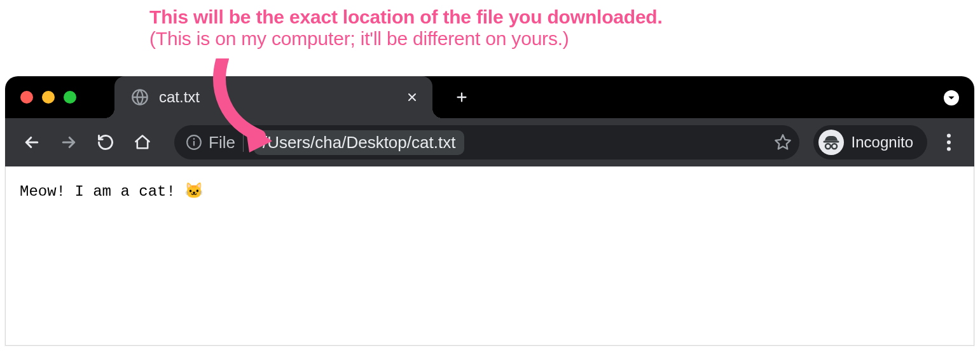 This screenshot has width=980, height=359. I want to click on bookmark-star-icon, so click(783, 142).